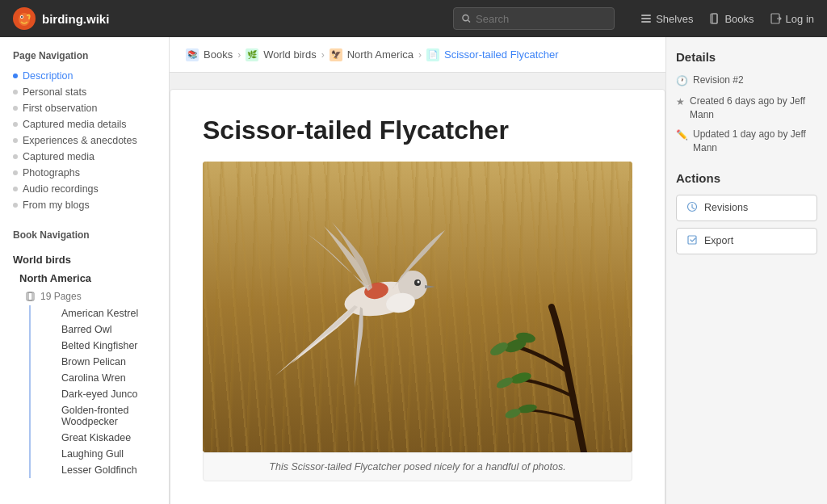  What do you see at coordinates (84, 238) in the screenshot?
I see `book-nav-title: Book Navigation` at bounding box center [84, 238].